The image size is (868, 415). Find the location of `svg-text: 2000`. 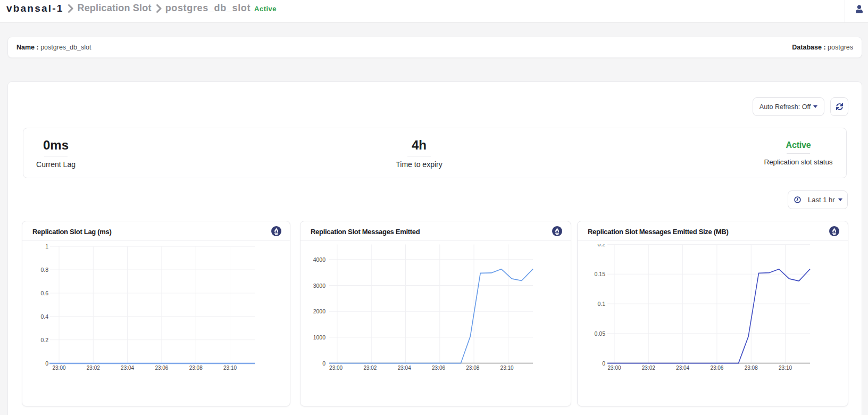

svg-text: 2000 is located at coordinates (320, 311).